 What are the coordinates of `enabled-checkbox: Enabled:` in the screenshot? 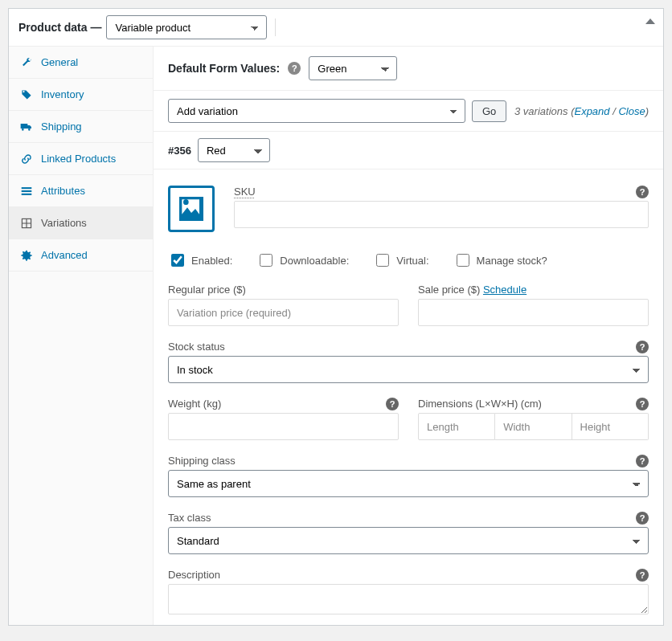 It's located at (200, 260).